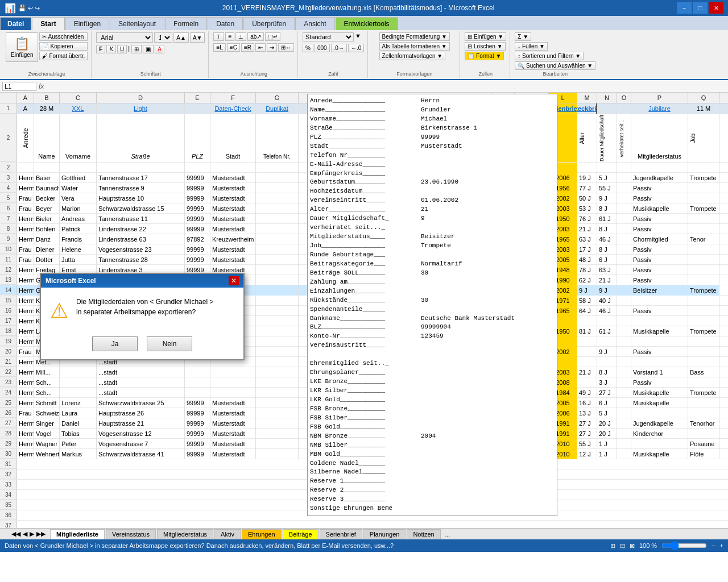 This screenshot has width=728, height=582. What do you see at coordinates (322, 48) in the screenshot?
I see `thousands-button: 000` at bounding box center [322, 48].